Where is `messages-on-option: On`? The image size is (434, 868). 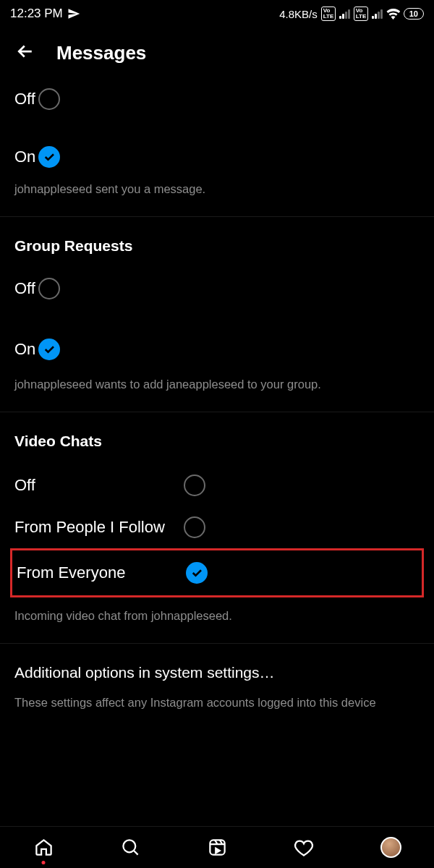 messages-on-option: On is located at coordinates (217, 157).